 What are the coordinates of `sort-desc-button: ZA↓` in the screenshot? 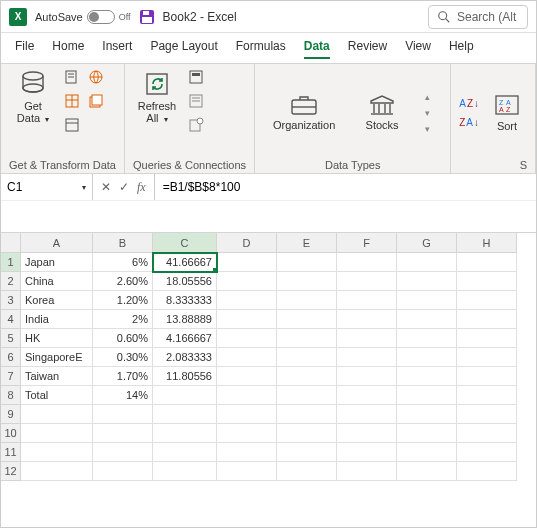 It's located at (469, 122).